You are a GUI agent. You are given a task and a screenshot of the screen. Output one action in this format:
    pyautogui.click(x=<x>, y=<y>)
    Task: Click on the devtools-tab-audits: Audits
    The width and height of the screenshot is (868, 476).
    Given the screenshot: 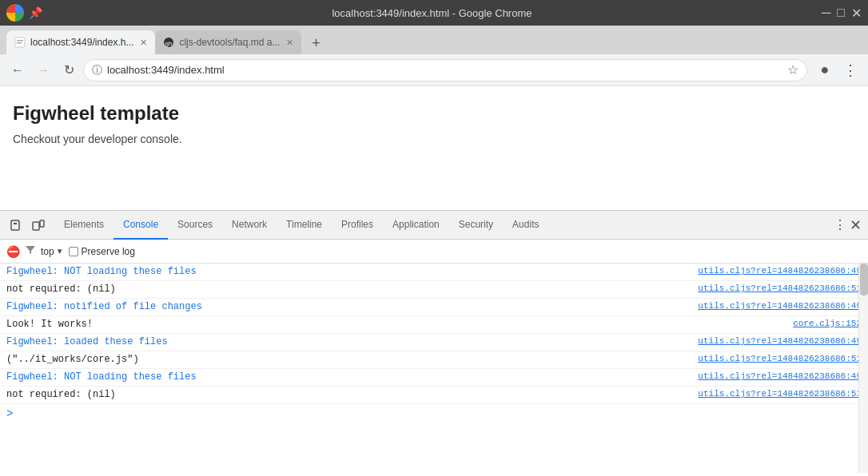 What is the action you would take?
    pyautogui.click(x=526, y=225)
    